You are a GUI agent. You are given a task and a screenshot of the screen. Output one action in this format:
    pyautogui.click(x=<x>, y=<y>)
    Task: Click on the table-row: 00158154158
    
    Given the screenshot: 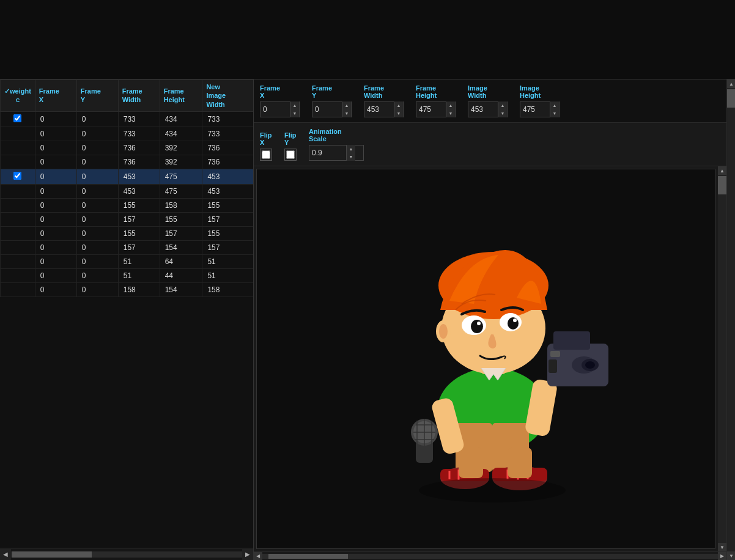 What is the action you would take?
    pyautogui.click(x=127, y=290)
    